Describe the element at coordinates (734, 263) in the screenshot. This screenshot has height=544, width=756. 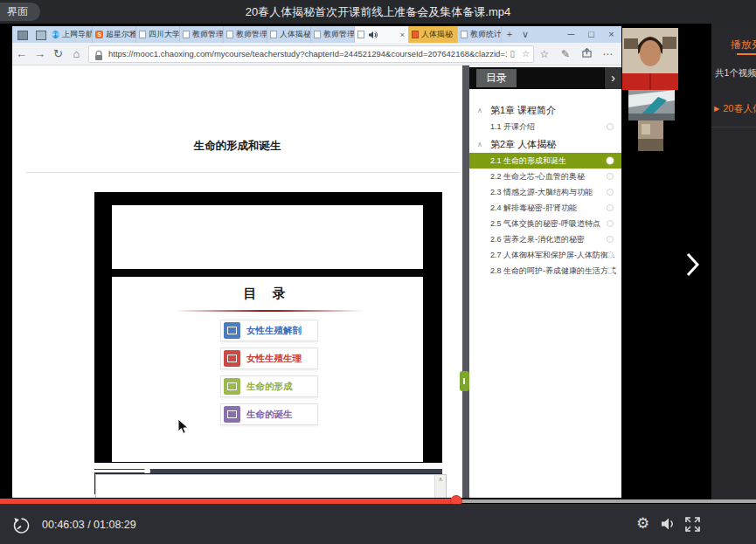
I see `playlist-panel: 播放列表 共1个视频 ▶20春人体揭秘首次开课前线上准备会及集体备课.mp4` at that location.